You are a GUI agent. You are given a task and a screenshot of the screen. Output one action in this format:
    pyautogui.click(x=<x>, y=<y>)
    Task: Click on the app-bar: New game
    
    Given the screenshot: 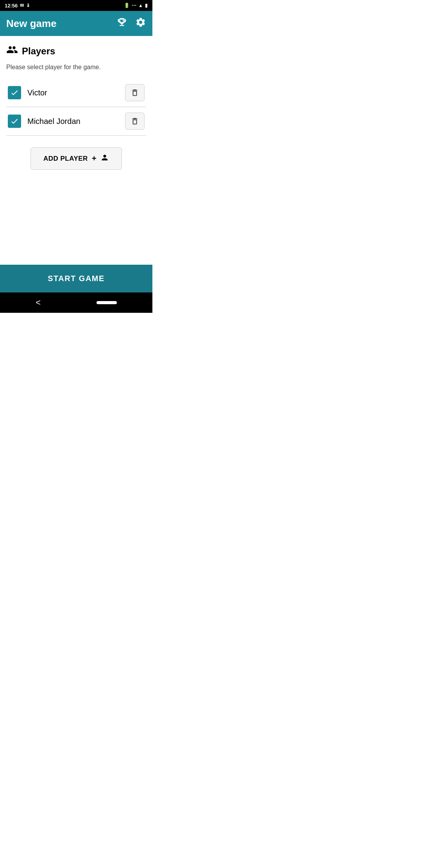 What is the action you would take?
    pyautogui.click(x=76, y=23)
    